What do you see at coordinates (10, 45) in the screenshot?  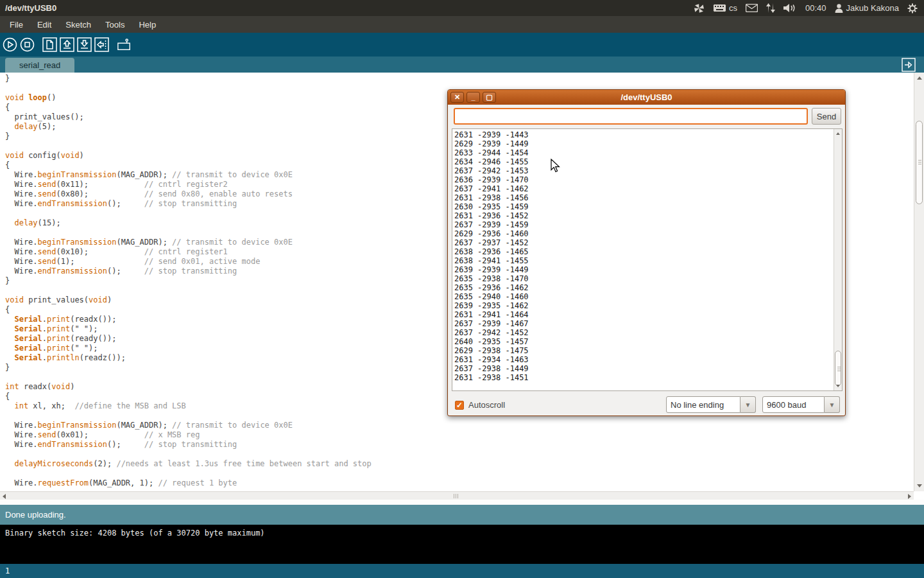 I see `verify-button` at bounding box center [10, 45].